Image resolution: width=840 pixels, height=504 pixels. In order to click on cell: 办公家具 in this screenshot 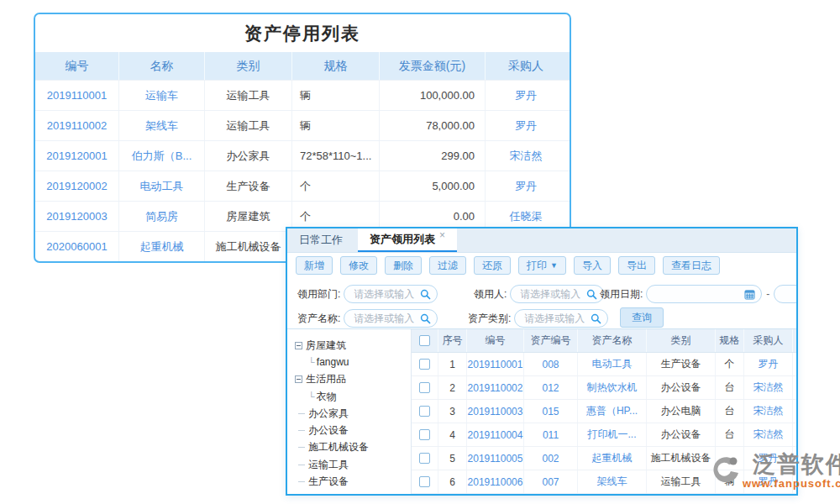, I will do `click(249, 156)`.